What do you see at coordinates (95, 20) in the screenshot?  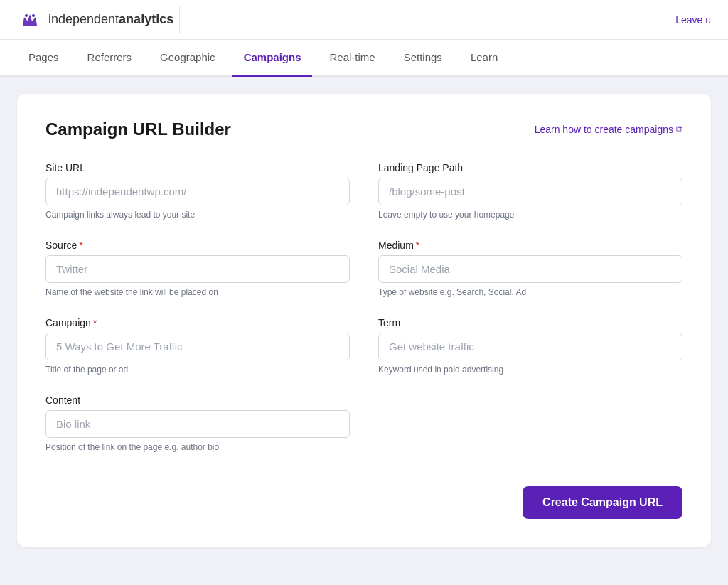 I see `logo: independentanalytics` at bounding box center [95, 20].